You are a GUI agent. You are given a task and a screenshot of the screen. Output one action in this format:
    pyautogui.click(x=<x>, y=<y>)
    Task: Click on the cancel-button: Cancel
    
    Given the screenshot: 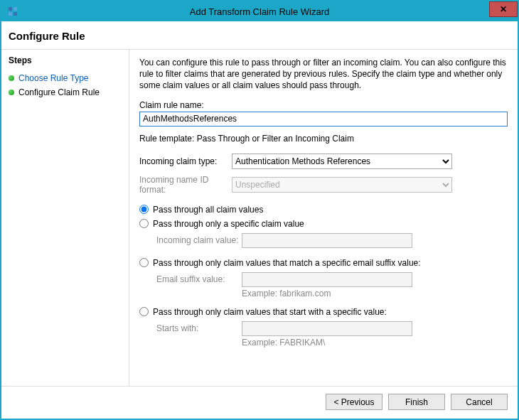 What is the action you would take?
    pyautogui.click(x=479, y=402)
    